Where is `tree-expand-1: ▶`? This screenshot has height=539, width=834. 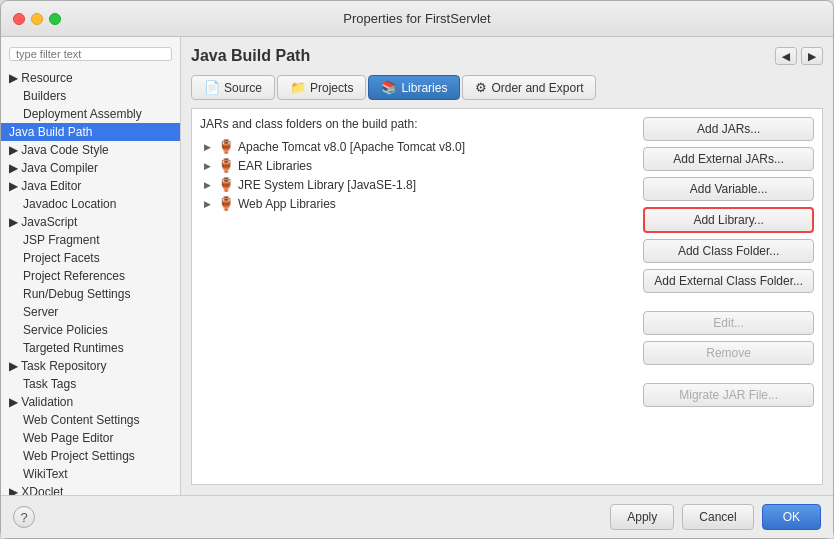 tree-expand-1: ▶ is located at coordinates (211, 166).